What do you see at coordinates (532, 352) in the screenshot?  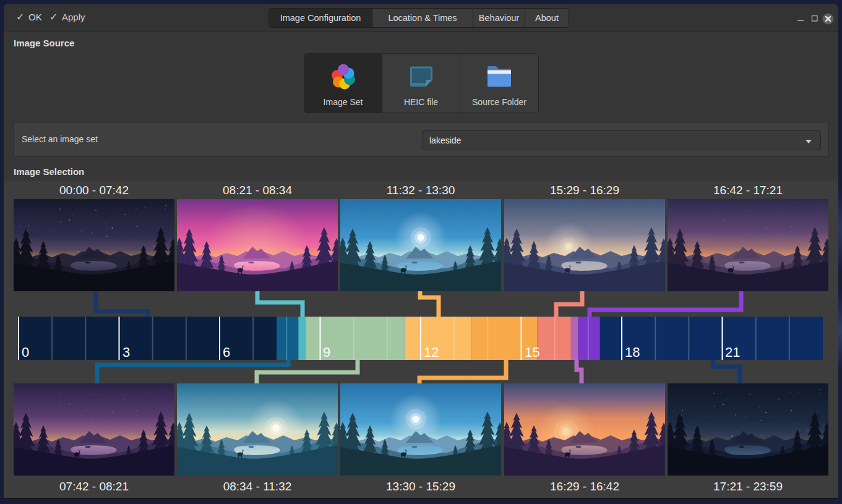 I see `svg-text: 15` at bounding box center [532, 352].